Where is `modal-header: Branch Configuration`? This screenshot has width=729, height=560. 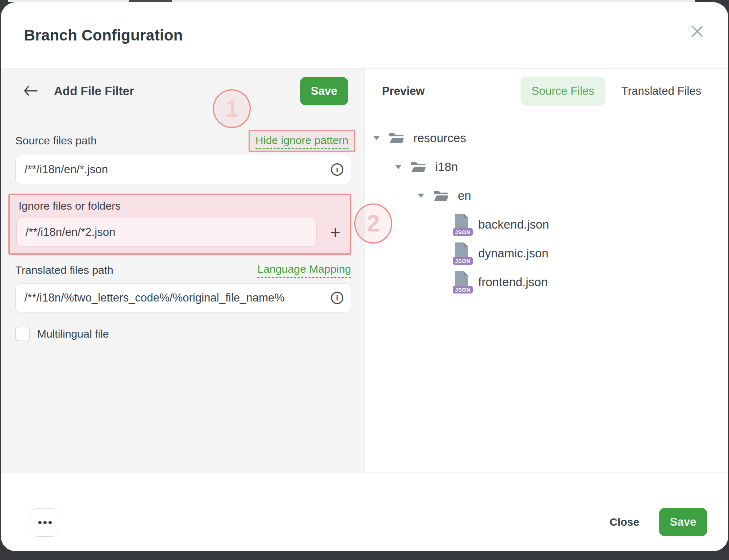 modal-header: Branch Configuration is located at coordinates (364, 35).